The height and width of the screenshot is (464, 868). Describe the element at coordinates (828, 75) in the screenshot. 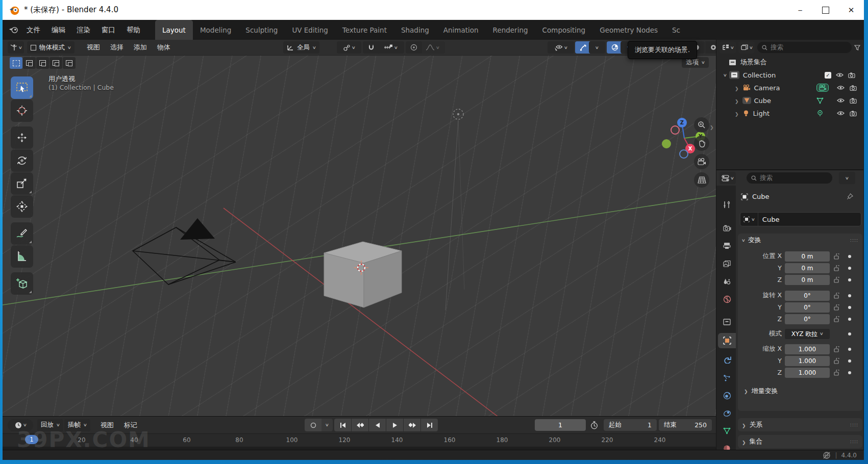

I see `collection-checkbox: ✓` at that location.